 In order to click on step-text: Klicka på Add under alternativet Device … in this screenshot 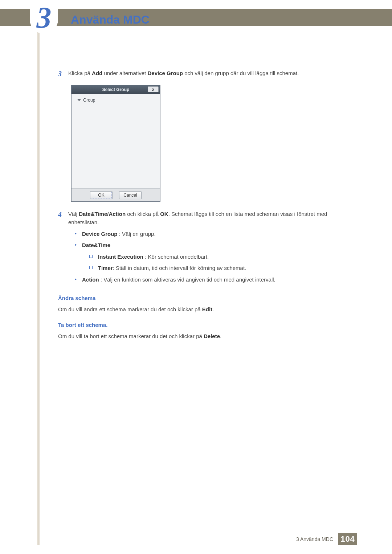, I will do `click(208, 74)`.